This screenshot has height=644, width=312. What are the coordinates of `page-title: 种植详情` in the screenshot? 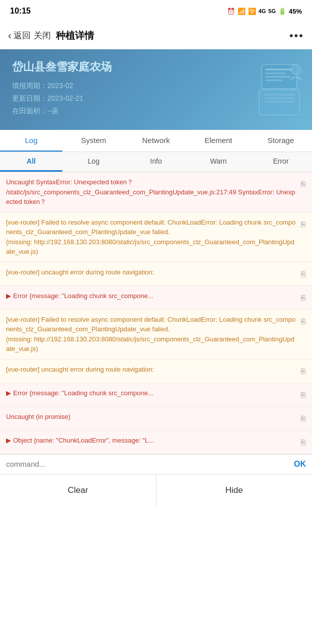 It's located at (173, 36).